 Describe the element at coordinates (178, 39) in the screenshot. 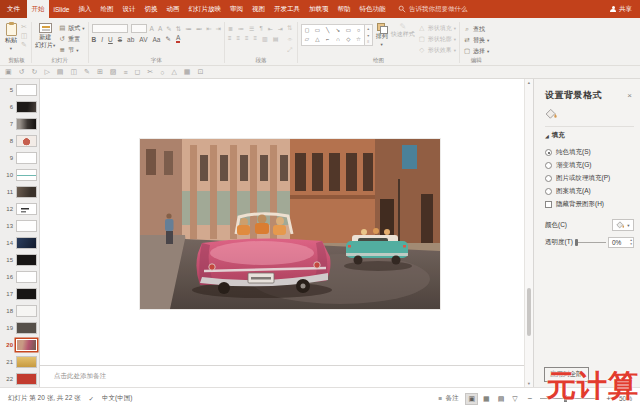

I see `font-style-icon: A` at that location.